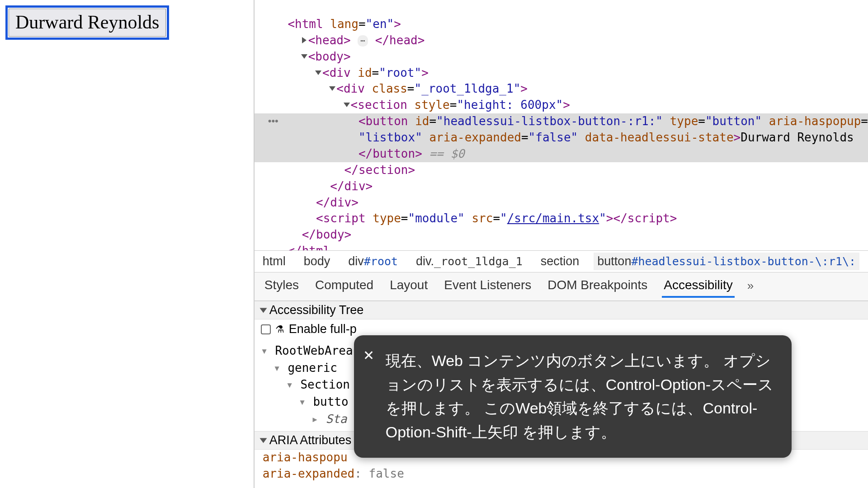 This screenshot has height=488, width=868. What do you see at coordinates (373, 261) in the screenshot?
I see `crumb: div#root` at bounding box center [373, 261].